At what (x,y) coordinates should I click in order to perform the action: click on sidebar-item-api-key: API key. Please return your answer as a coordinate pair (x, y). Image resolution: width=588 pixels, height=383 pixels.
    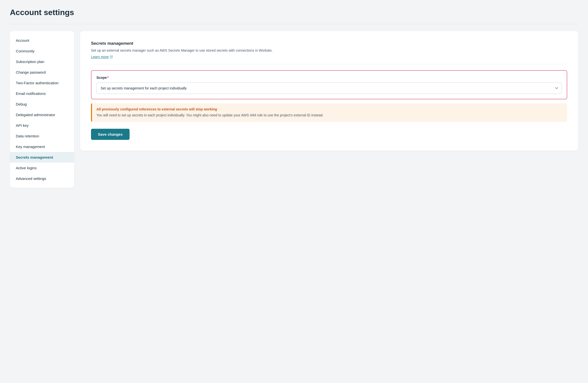
    Looking at the image, I should click on (42, 126).